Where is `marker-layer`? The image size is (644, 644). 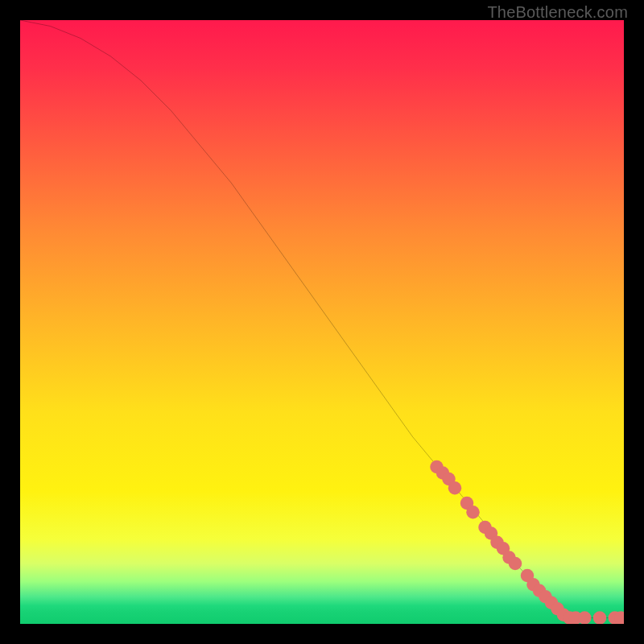 marker-layer is located at coordinates (526, 543).